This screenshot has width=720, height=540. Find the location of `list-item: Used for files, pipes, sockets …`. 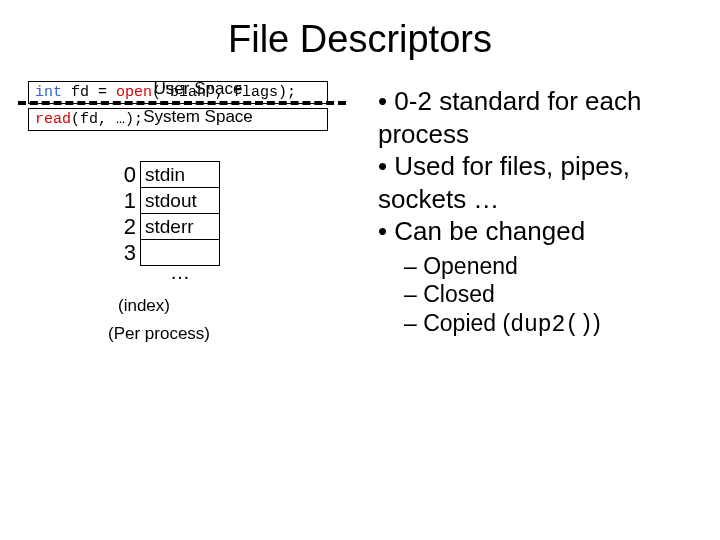

list-item: Used for files, pipes, sockets … is located at coordinates (539, 182).